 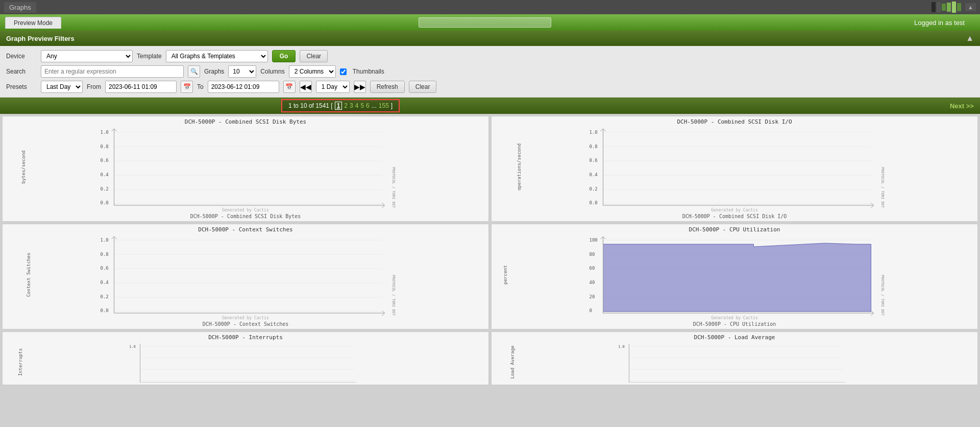 I want to click on section-title: Graph Preview Filters, so click(x=40, y=39).